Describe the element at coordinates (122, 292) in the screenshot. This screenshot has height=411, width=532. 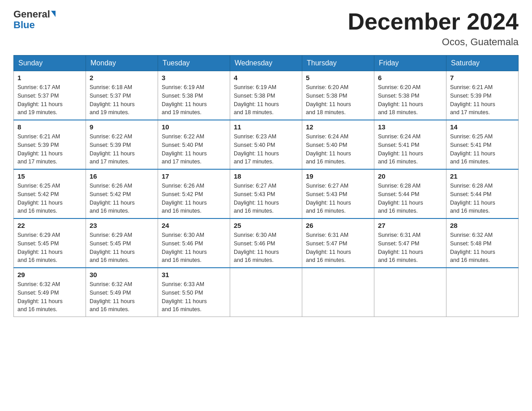
I see `calendar-cell: 30Sunrise: 6:32 AMSunset: 5:49 PMDayligh…` at that location.